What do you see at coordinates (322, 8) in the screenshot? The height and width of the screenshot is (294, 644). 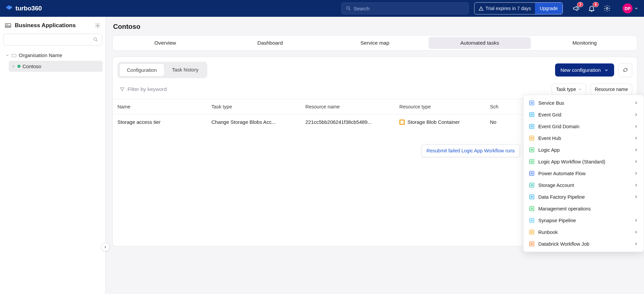 I see `topbar: turbo360 Trial expires in 7 days Upgrade…` at bounding box center [322, 8].